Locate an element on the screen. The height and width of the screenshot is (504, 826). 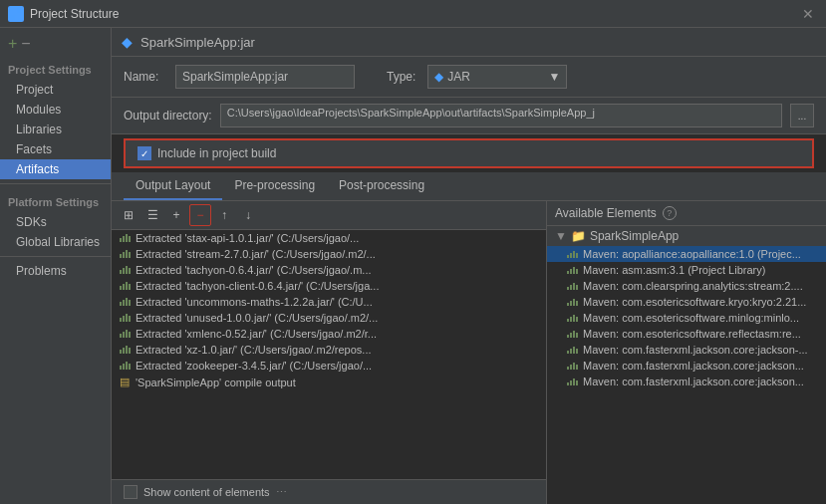
avail-group-header: ▼ 📁 SparkSimpleApp is located at coordinates (687, 236).